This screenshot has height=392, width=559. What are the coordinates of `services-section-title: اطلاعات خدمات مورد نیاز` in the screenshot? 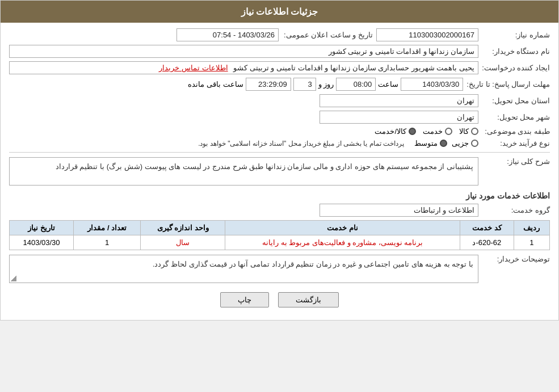 It's located at (279, 196).